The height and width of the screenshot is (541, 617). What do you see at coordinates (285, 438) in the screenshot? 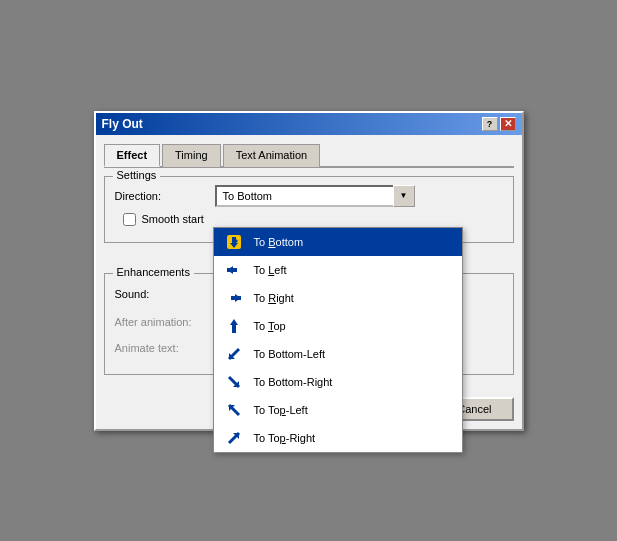
I see `item-label-to-top-right: To Top-Right` at bounding box center [285, 438].